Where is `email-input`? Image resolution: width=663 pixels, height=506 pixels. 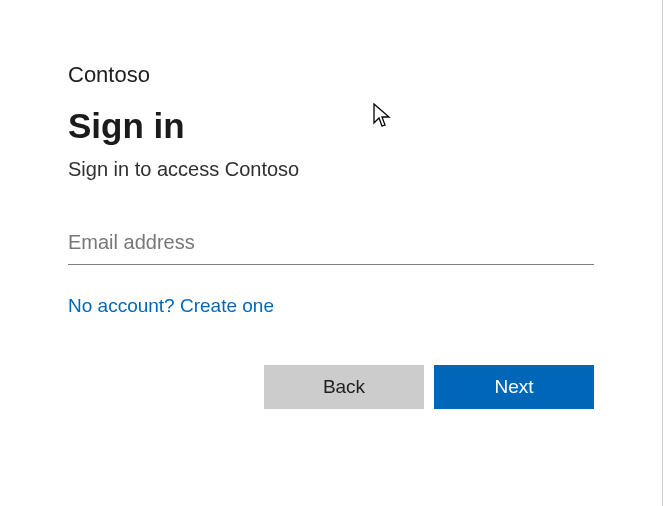
email-input is located at coordinates (331, 246).